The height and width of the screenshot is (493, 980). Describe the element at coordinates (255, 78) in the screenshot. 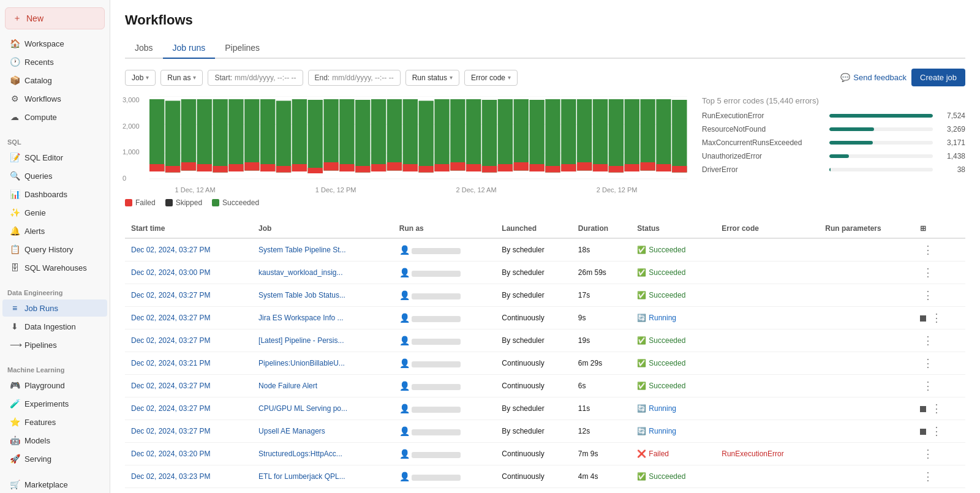

I see `start-date-filter: Start: mm/dd/yyyy, --:-- --` at that location.